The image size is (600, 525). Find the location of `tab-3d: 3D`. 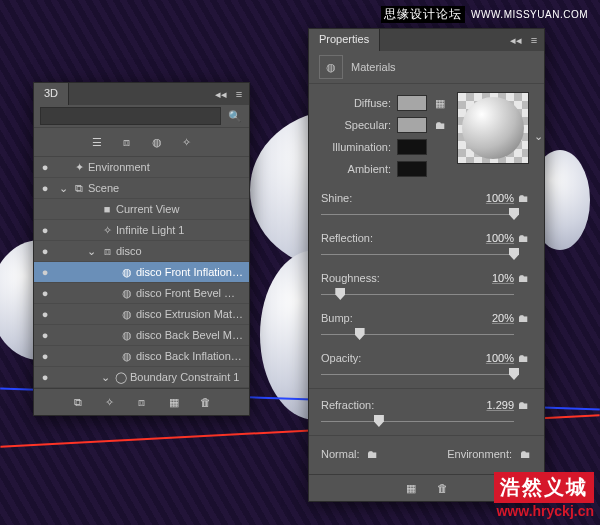

tab-3d: 3D is located at coordinates (52, 94).